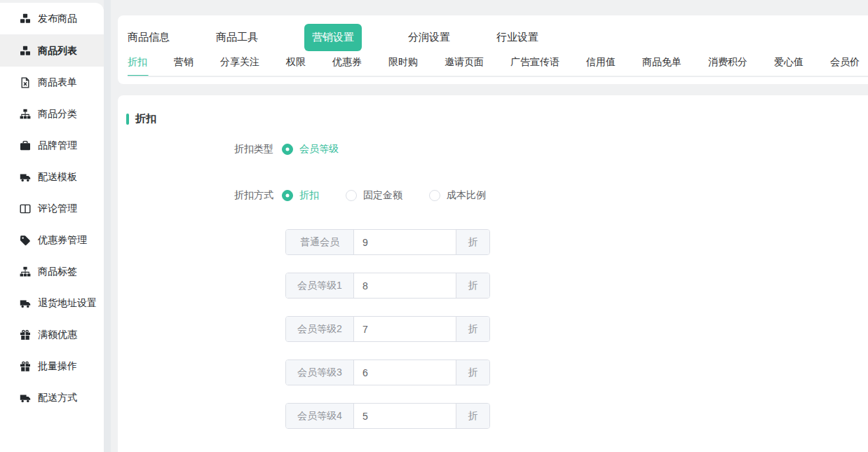 Image resolution: width=868 pixels, height=452 pixels. What do you see at coordinates (149, 38) in the screenshot?
I see `tab-product-info: 商品信息` at bounding box center [149, 38].